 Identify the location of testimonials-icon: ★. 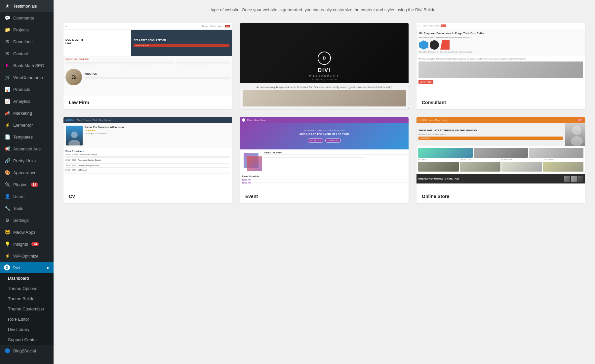
(7, 6).